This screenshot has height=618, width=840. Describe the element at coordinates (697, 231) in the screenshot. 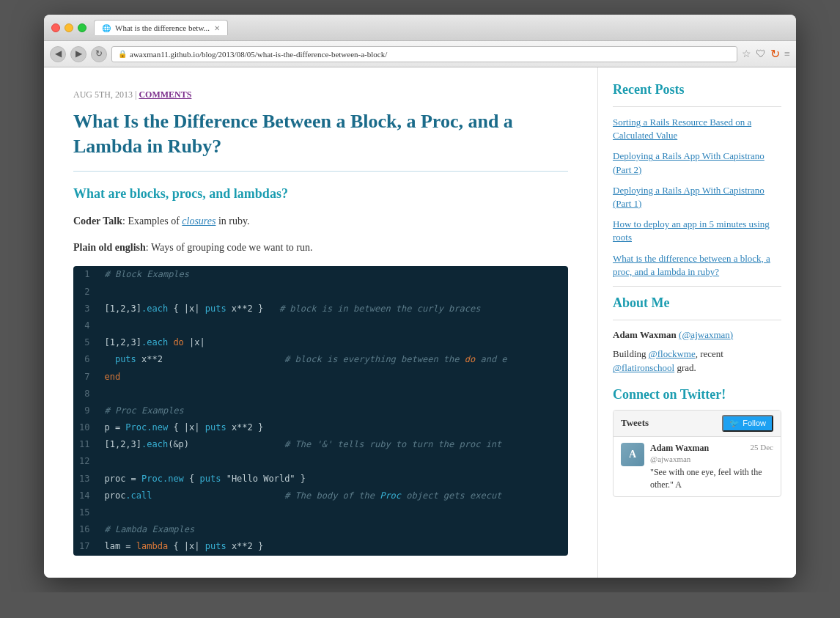

I see `recent-post-link: How to deploy an app in 5 minutes using …` at that location.